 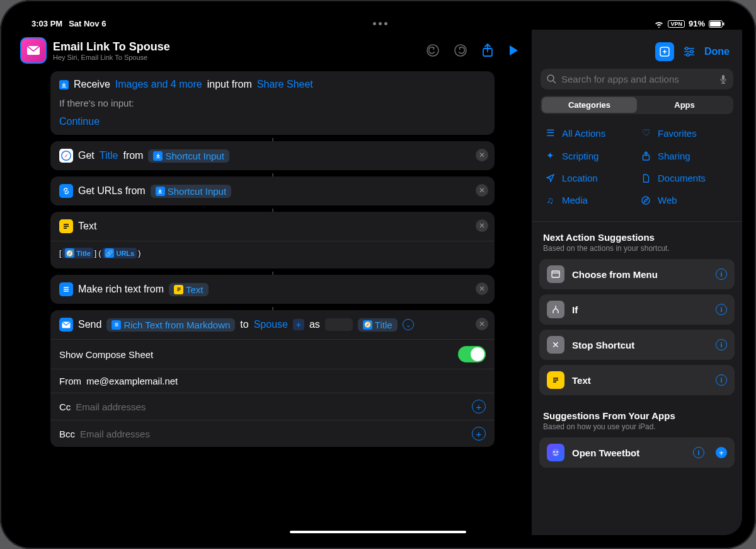 I want to click on link-mini-icon: 🔗, so click(x=110, y=253).